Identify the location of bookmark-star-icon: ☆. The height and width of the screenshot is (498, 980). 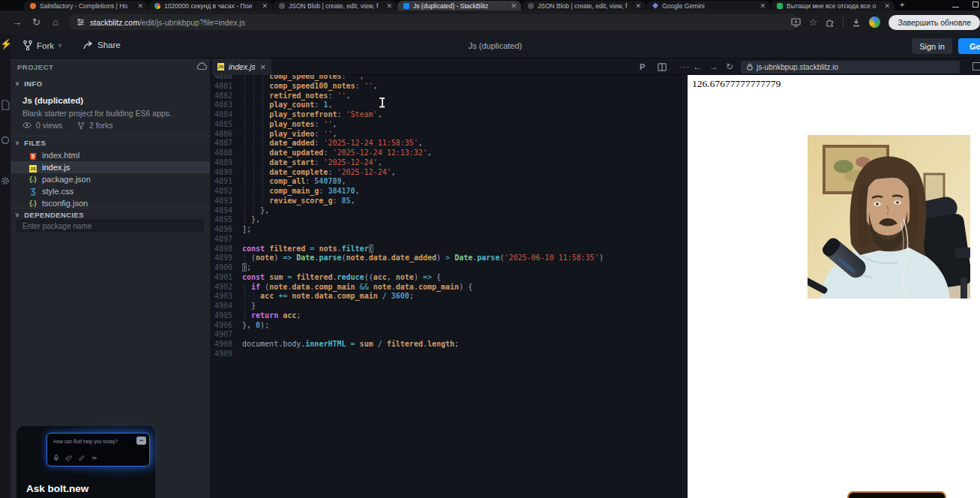
(814, 22).